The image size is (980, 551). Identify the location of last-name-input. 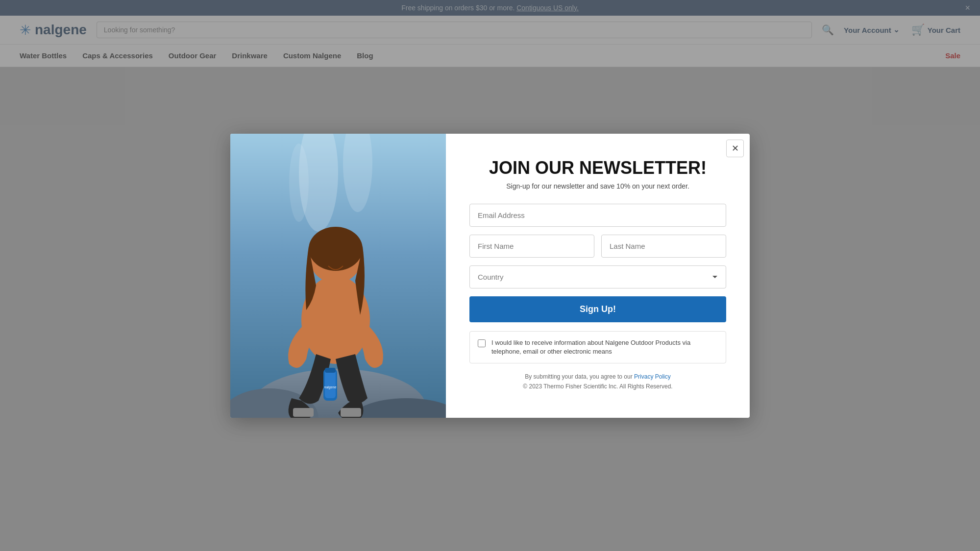
(663, 246).